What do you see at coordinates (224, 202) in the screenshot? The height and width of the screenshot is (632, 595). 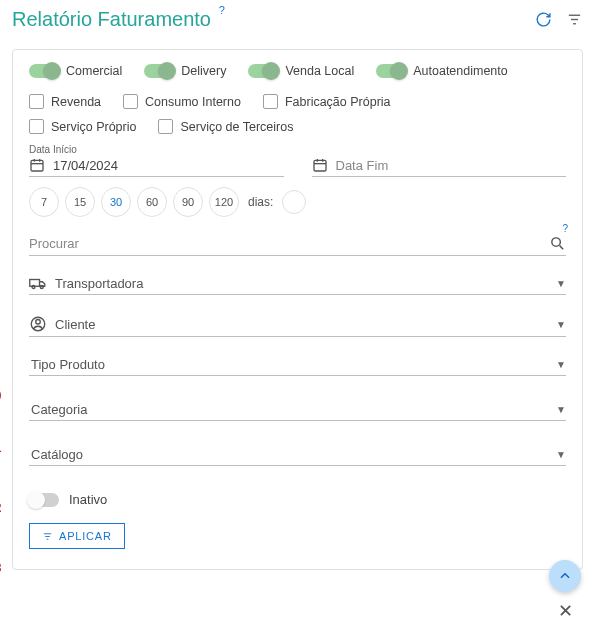 I see `day-preset-120: 120` at bounding box center [224, 202].